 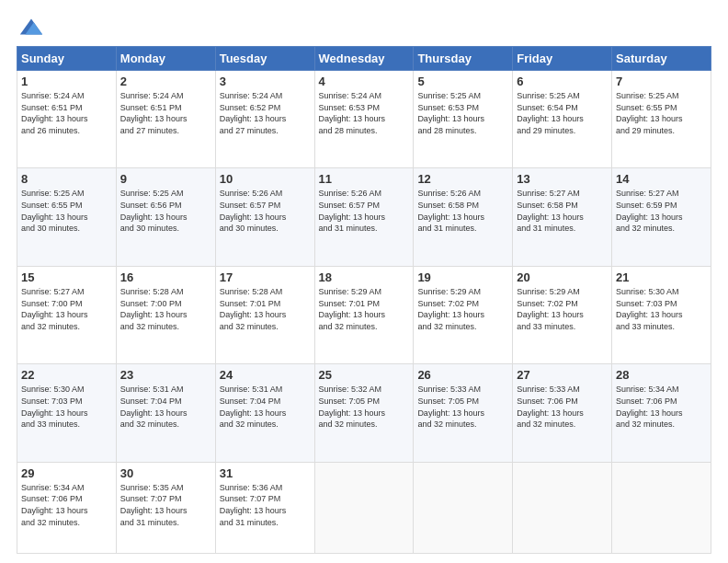 What do you see at coordinates (563, 178) in the screenshot?
I see `day-number: 13` at bounding box center [563, 178].